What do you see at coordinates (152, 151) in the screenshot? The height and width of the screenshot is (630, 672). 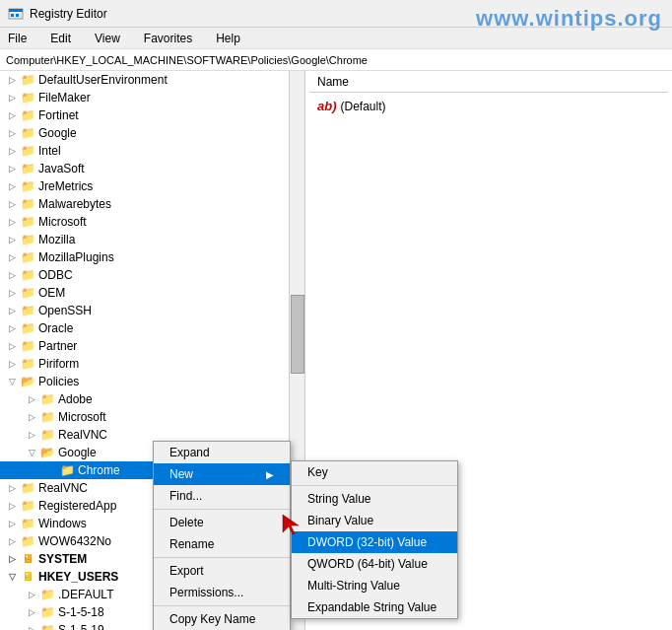 I see `tree-item: ▷ 📁 Intel` at bounding box center [152, 151].